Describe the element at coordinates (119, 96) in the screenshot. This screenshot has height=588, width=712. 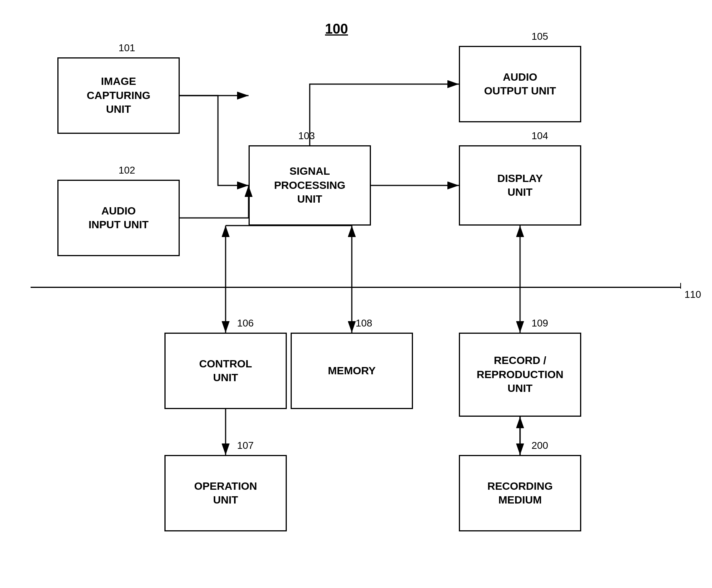
I see `block-image-capturing: IMAGECAPTURINGUNIT` at that location.